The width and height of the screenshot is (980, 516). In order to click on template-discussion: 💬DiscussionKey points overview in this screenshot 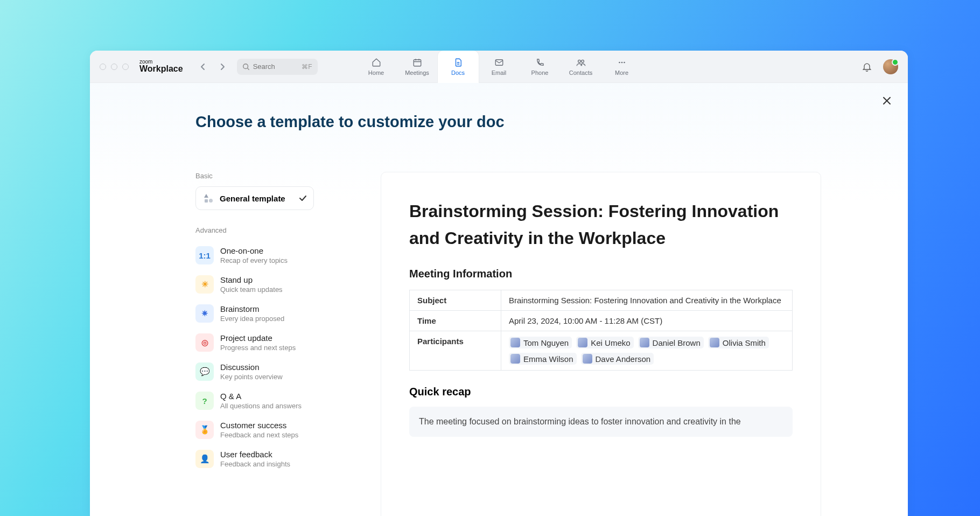, I will do `click(265, 372)`.